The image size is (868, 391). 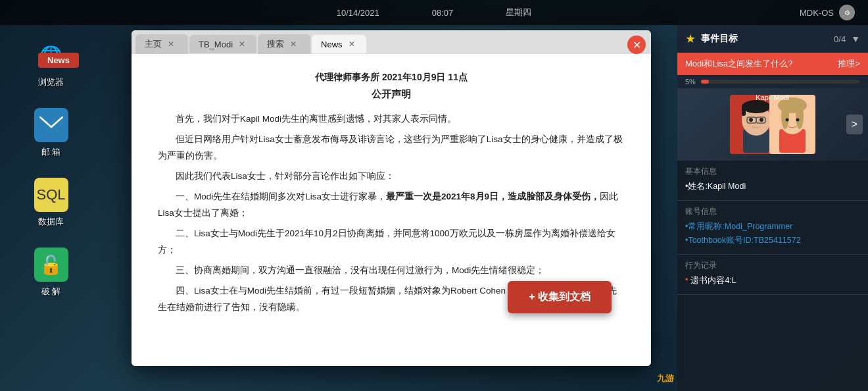 I want to click on tab-search-close: ✕, so click(x=293, y=44).